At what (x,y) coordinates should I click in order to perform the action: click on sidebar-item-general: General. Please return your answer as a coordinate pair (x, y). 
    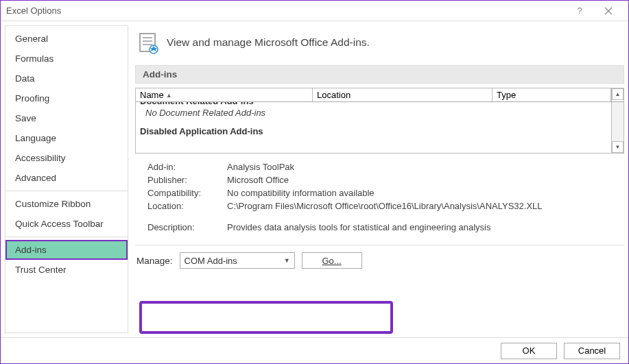
    Looking at the image, I should click on (67, 38).